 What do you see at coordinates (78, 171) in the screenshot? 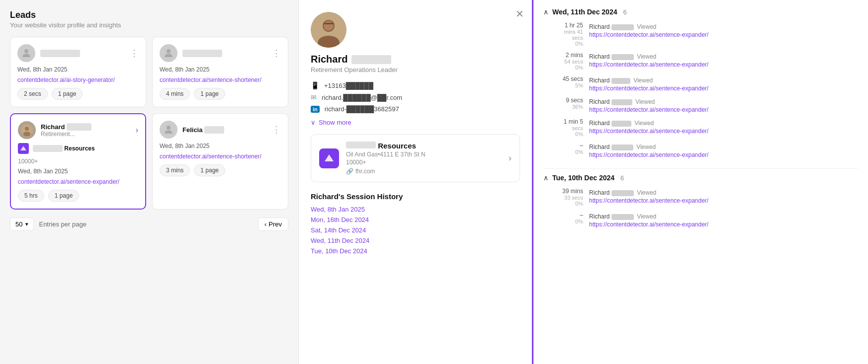
I see `card-date-richard: Wed, 8th Jan 2025` at bounding box center [78, 171].